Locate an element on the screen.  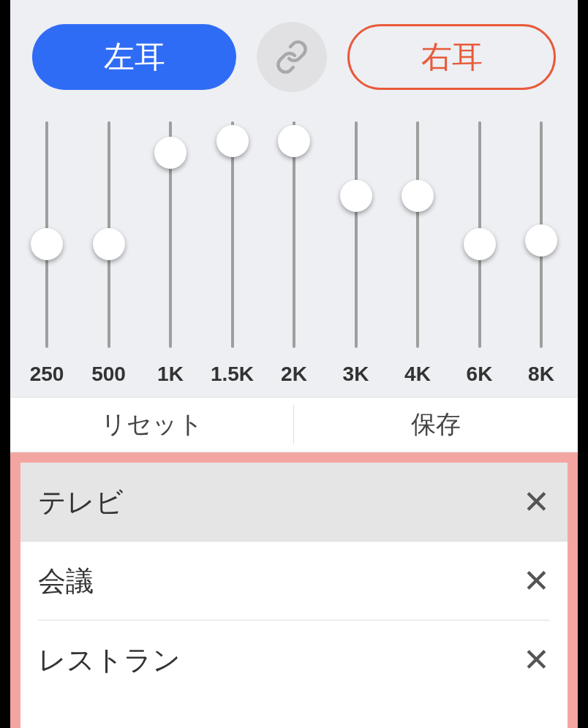
freq-label: 1K is located at coordinates (170, 374).